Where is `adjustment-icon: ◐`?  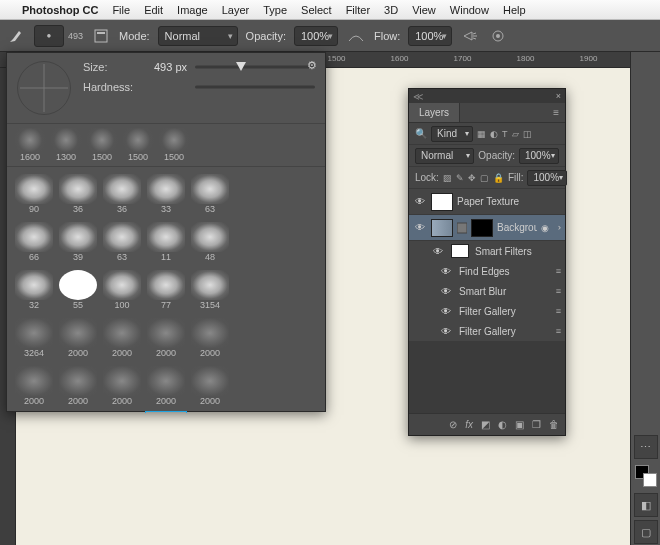
adjustment-icon: ◐ is located at coordinates (502, 424).